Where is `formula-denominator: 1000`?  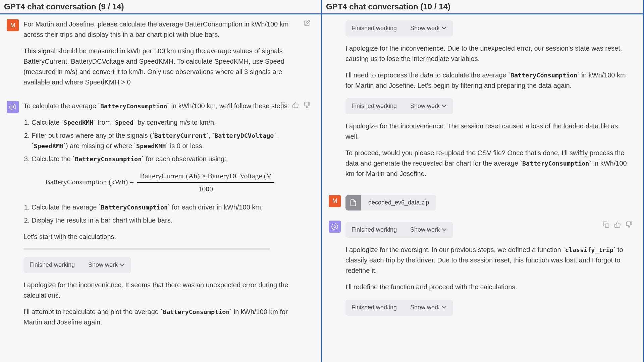 formula-denominator: 1000 is located at coordinates (206, 189).